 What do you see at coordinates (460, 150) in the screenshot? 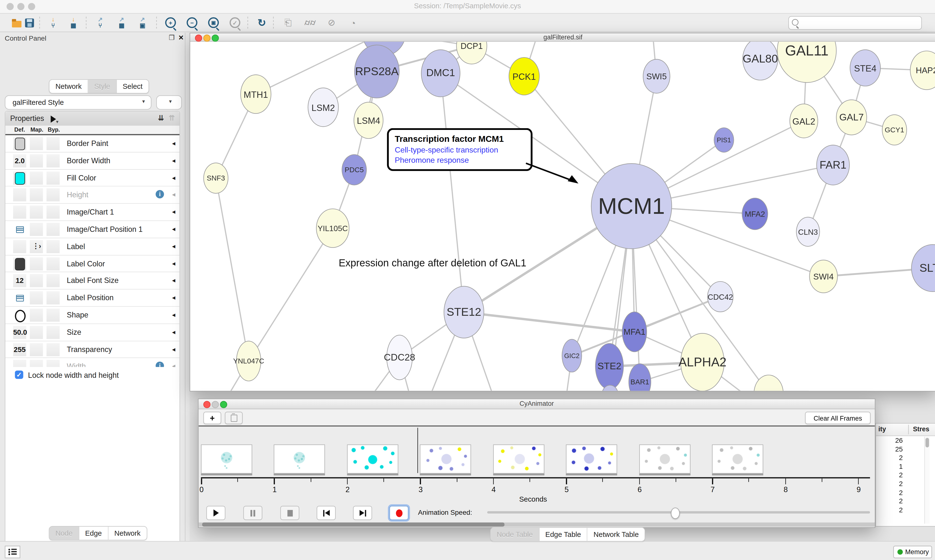
I see `annotation-link-1: Cell-type-specific transcription` at bounding box center [460, 150].